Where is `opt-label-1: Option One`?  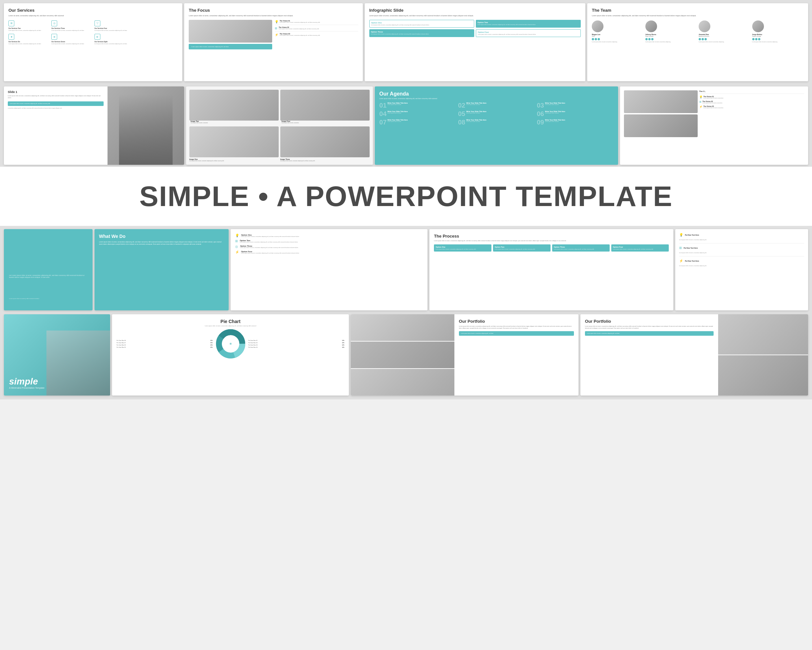 opt-label-1: Option One is located at coordinates (422, 23).